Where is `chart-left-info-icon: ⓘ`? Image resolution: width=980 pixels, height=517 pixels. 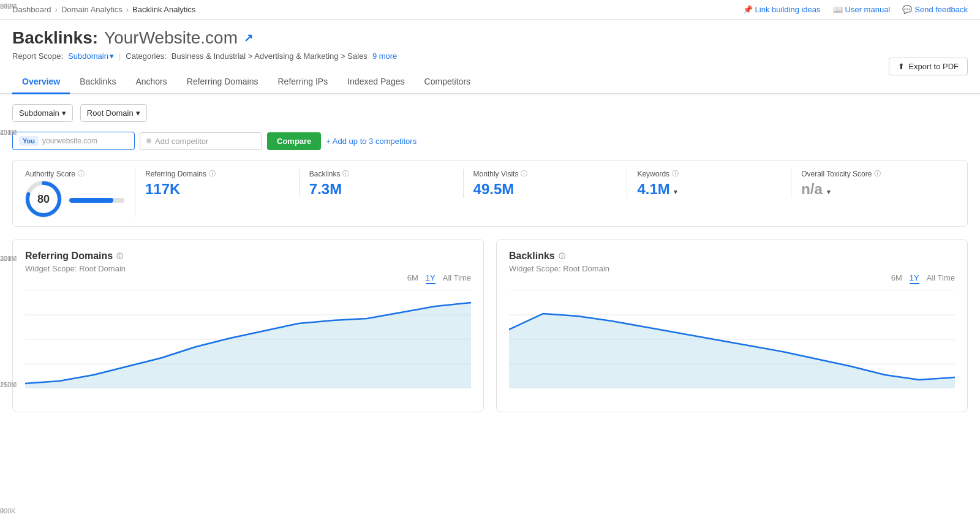 chart-left-info-icon: ⓘ is located at coordinates (120, 256).